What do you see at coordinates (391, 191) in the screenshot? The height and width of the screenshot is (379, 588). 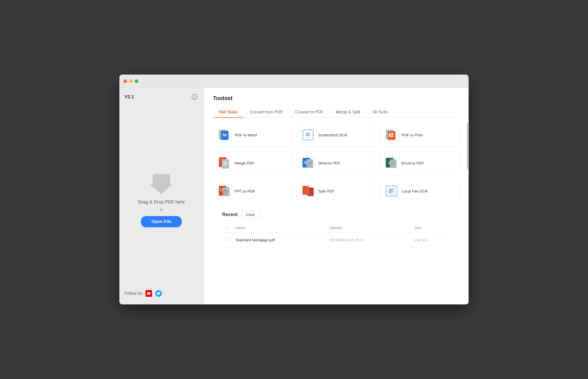 I see `local-ocr-icon` at bounding box center [391, 191].